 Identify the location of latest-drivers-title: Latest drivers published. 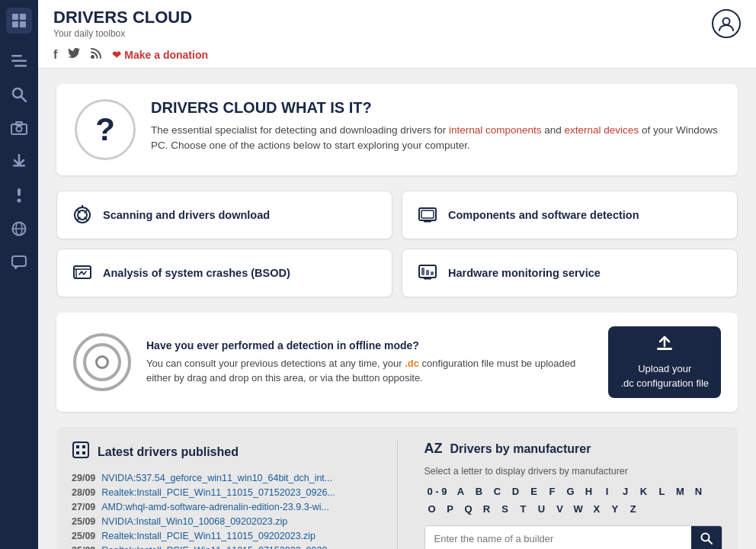
(168, 452).